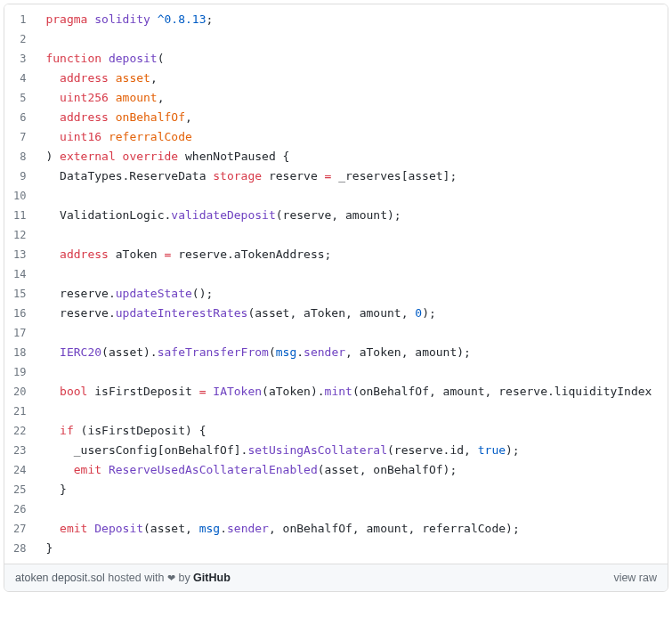 The width and height of the screenshot is (672, 641). I want to click on code-line: IERC20(asset).safeTransferFrom(msg.sende…, so click(352, 353).